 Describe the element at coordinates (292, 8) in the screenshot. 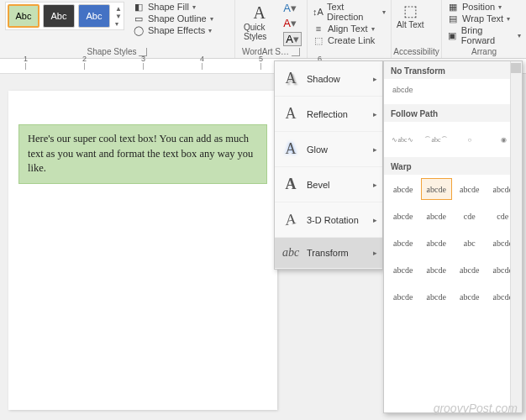

I see `text-fill-button: A▾` at that location.